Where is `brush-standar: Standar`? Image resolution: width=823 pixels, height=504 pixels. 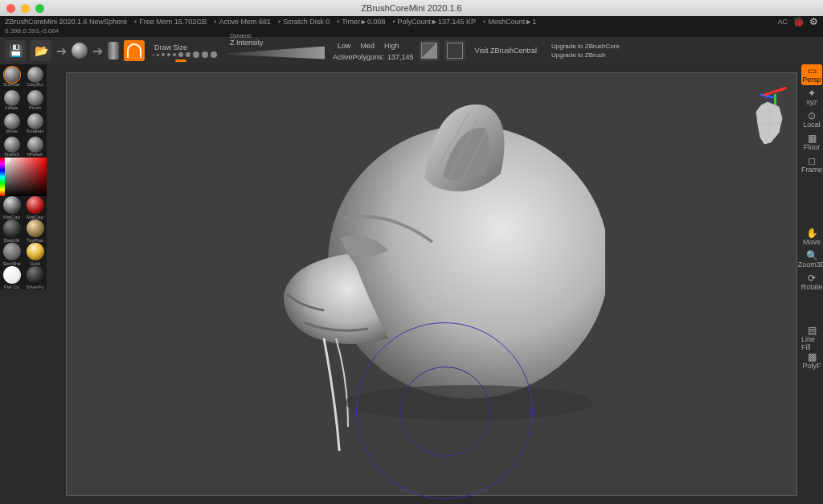
brush-standar: Standar is located at coordinates (11, 76).